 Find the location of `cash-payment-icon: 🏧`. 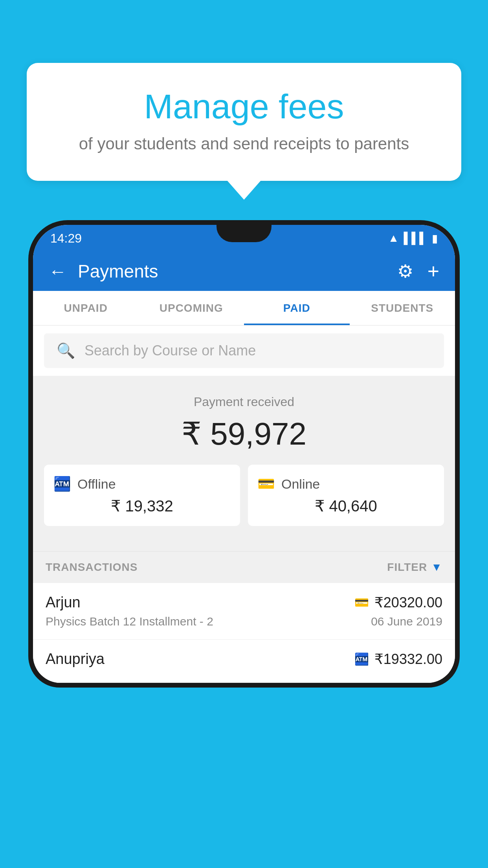

cash-payment-icon: 🏧 is located at coordinates (361, 659).